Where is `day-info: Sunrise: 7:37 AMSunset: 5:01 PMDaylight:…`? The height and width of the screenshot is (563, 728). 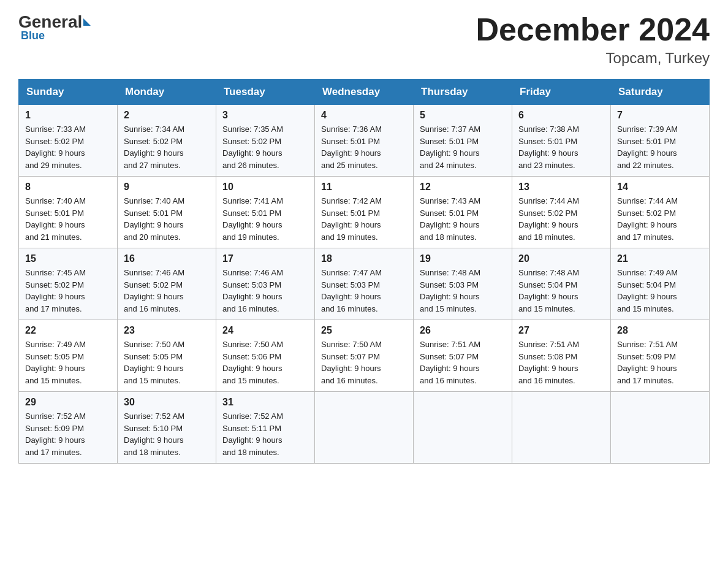
day-info: Sunrise: 7:37 AMSunset: 5:01 PMDaylight:… is located at coordinates (463, 147).